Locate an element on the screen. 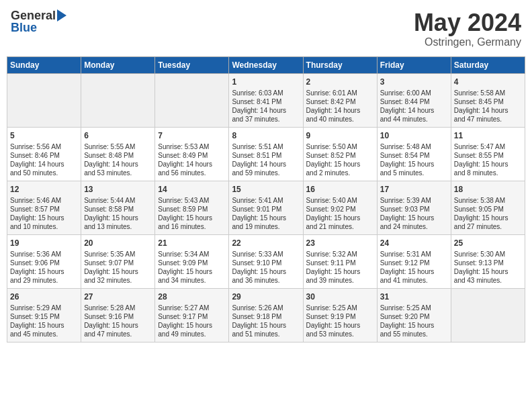  calendar-week-row: 12Sunrise: 5:46 AM Sunset: 8:57 PM Dayli… is located at coordinates (266, 208).